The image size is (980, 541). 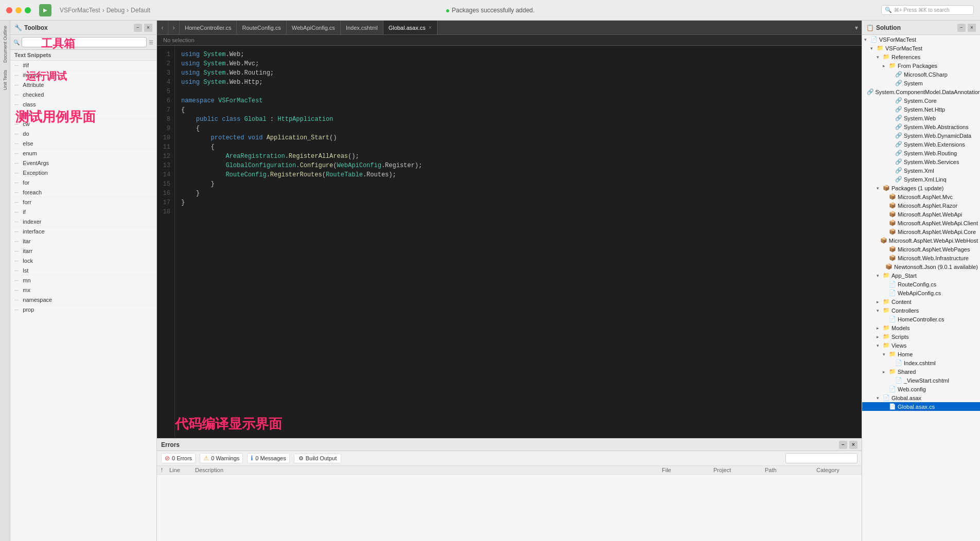 I want to click on snippet-item: ···ctor, so click(x=83, y=114).